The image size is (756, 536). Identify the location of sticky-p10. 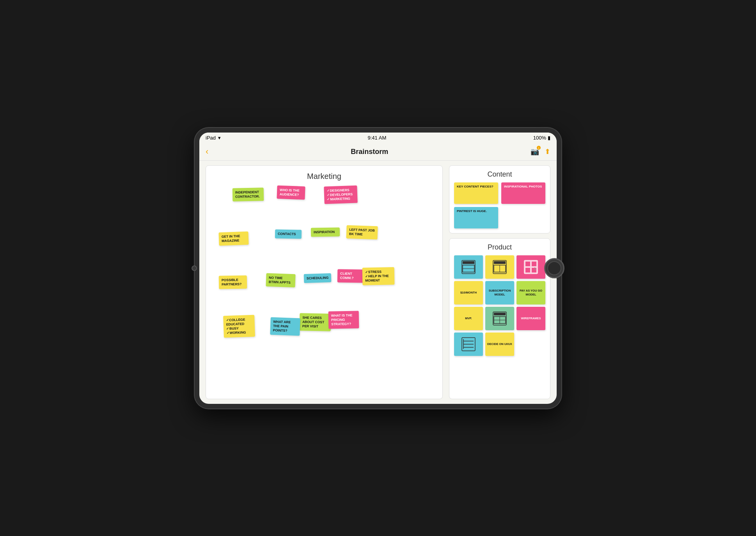
(469, 344).